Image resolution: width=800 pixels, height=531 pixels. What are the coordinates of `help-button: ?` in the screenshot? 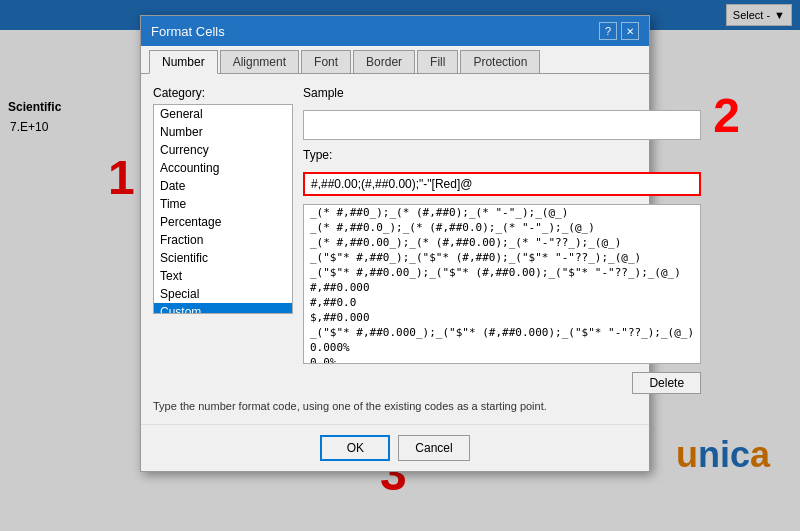 It's located at (608, 31).